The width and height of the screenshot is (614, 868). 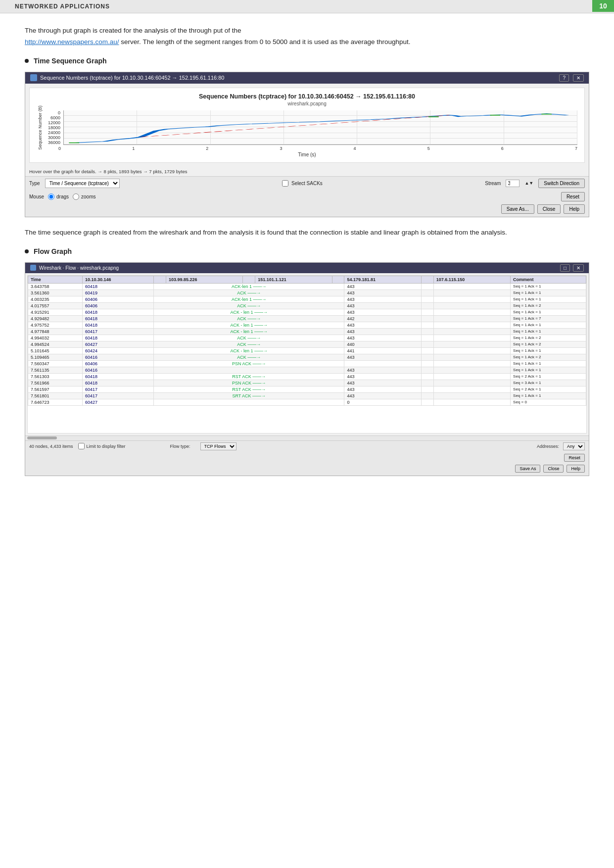 I want to click on stream-input, so click(x=513, y=183).